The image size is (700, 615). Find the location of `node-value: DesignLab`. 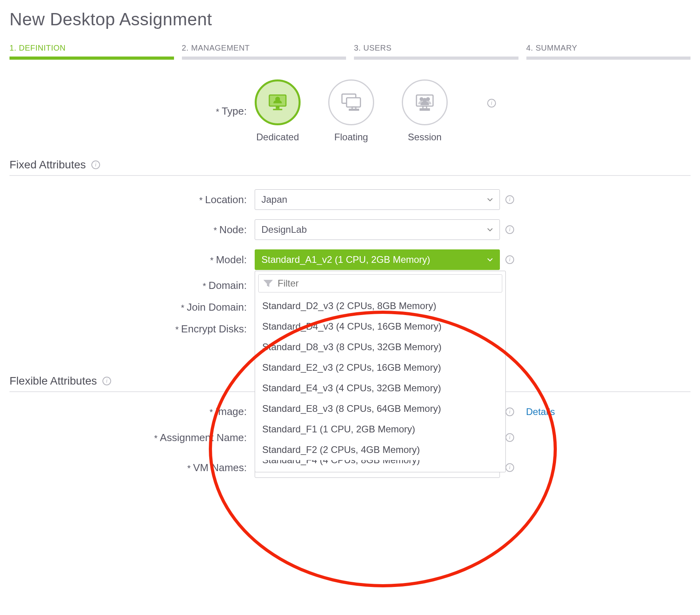

node-value: DesignLab is located at coordinates (284, 230).